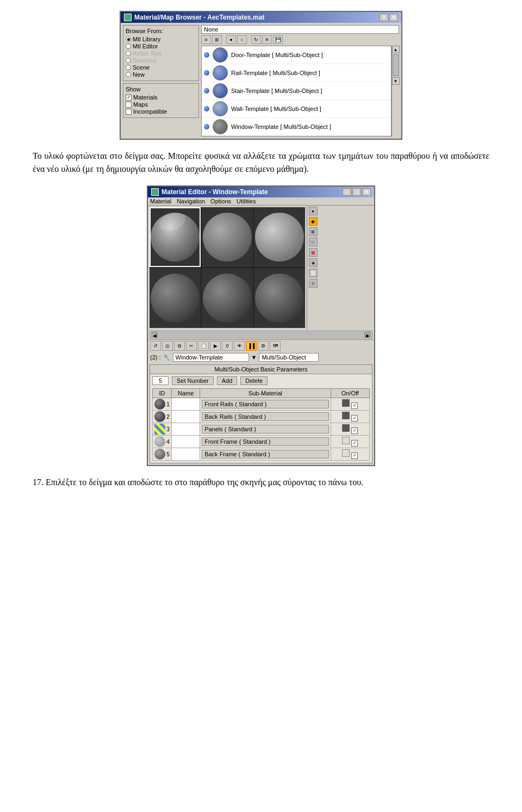  Describe the element at coordinates (179, 346) in the screenshot. I see `ed-btn-copy: ⧉` at that location.